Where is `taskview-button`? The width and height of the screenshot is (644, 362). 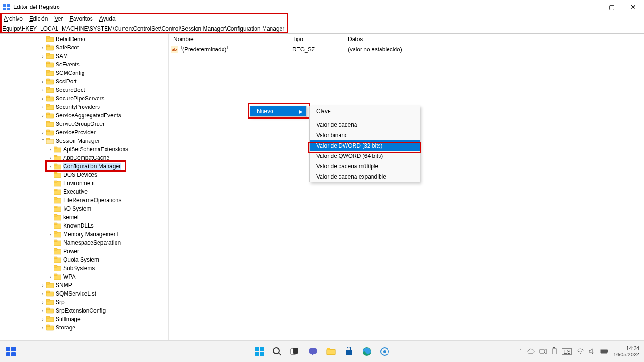 taskview-button is located at coordinates (295, 352).